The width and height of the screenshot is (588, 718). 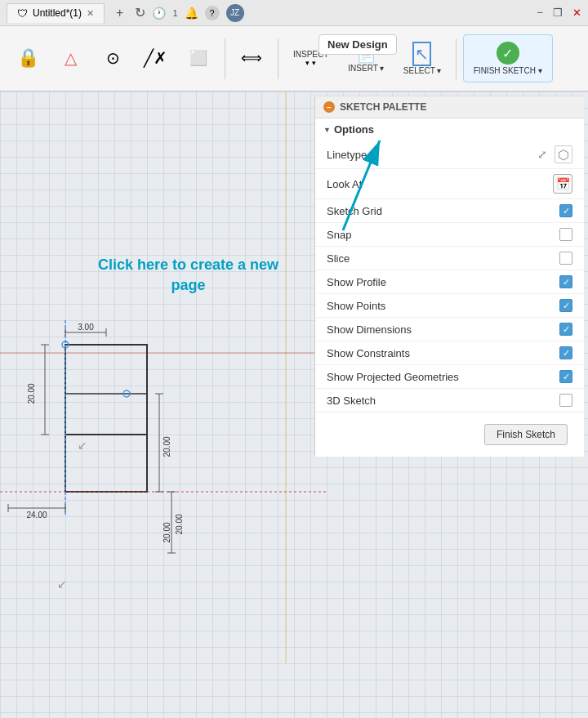 What do you see at coordinates (346, 155) in the screenshot?
I see `linetype-label: Linetype` at bounding box center [346, 155].